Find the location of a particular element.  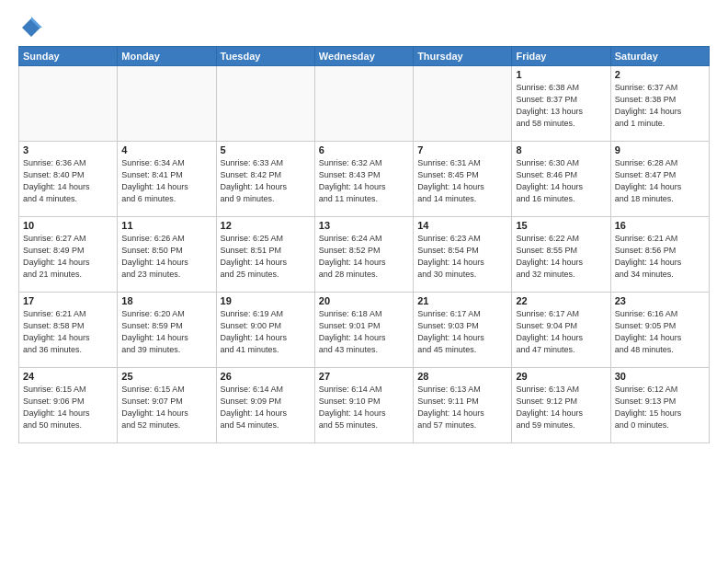

calendar-cell: 7Sunrise: 6:31 AM Sunset: 8:45 PM Daylig… is located at coordinates (463, 179).